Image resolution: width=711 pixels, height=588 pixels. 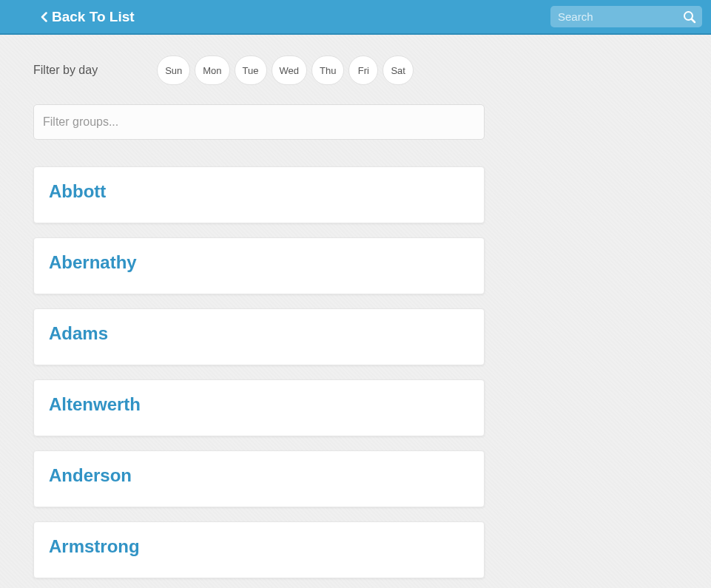 I want to click on search-icon, so click(x=690, y=17).